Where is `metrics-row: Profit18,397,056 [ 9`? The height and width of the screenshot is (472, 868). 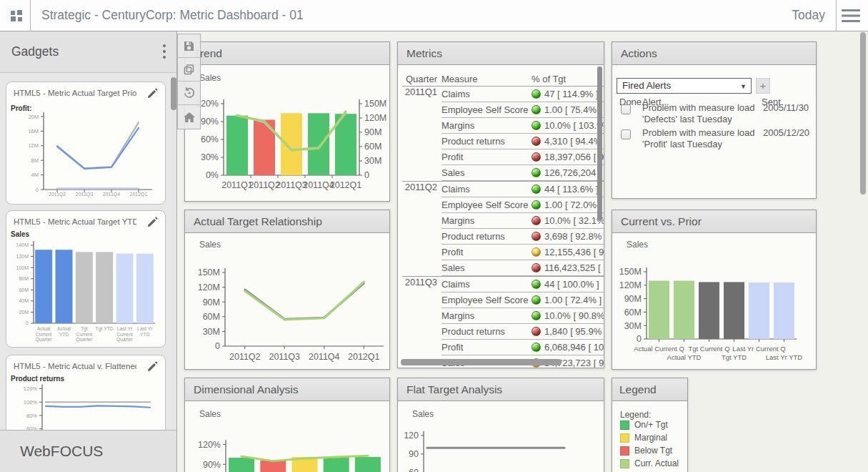
metrics-row: Profit18,397,056 [ 9 is located at coordinates (503, 157).